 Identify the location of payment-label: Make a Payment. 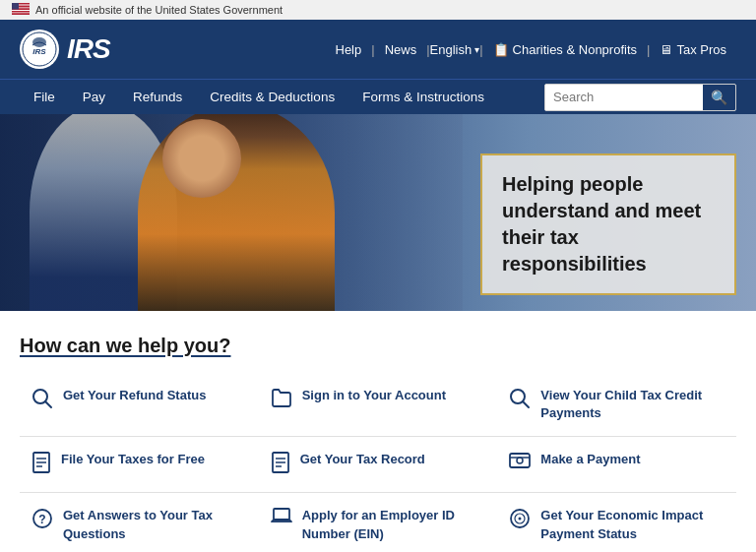
(591, 460).